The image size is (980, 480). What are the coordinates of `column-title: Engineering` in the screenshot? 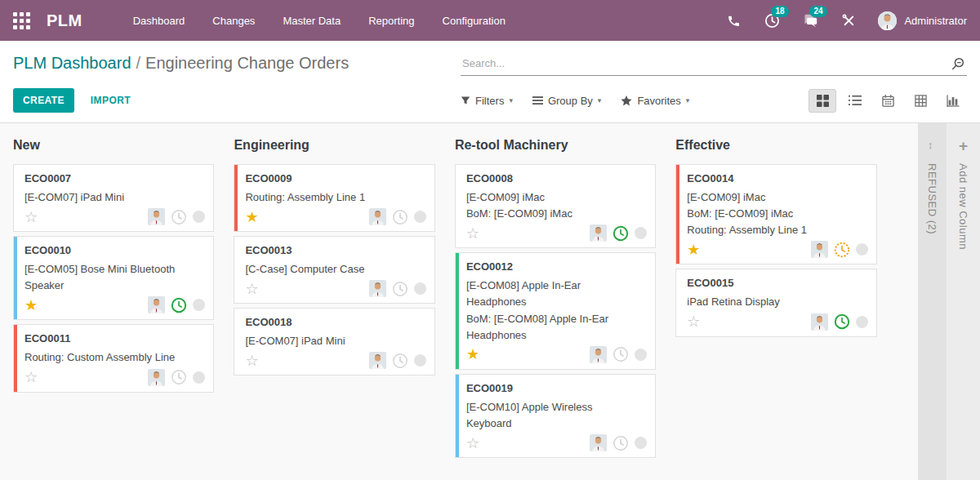 It's located at (334, 145).